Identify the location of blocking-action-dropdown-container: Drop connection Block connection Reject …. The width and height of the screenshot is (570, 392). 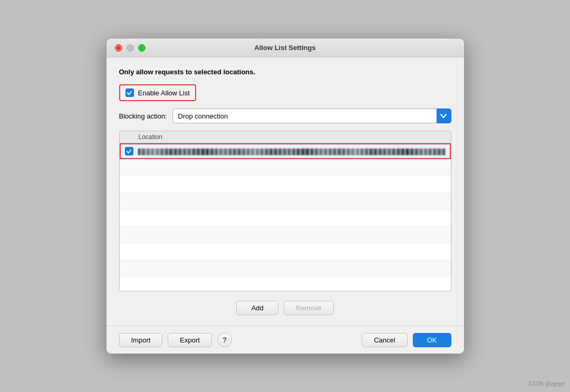
(312, 116).